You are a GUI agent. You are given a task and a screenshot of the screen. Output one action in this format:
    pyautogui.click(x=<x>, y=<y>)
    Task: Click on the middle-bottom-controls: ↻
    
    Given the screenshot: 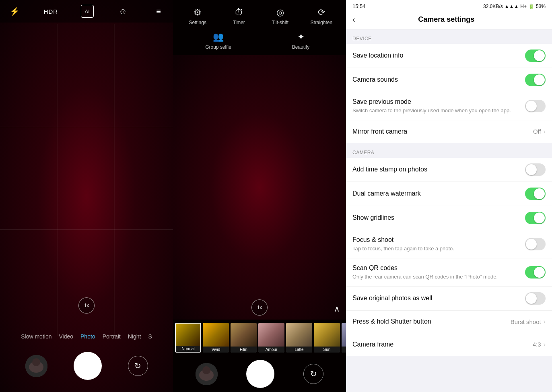 What is the action you would take?
    pyautogui.click(x=260, y=374)
    